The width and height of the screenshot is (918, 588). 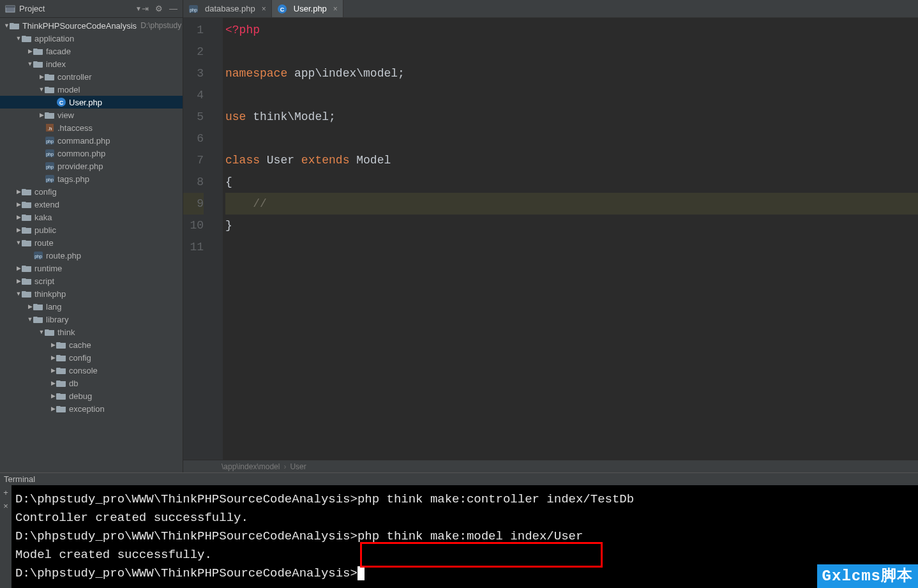 I want to click on terminal-header: Terminal, so click(x=459, y=479).